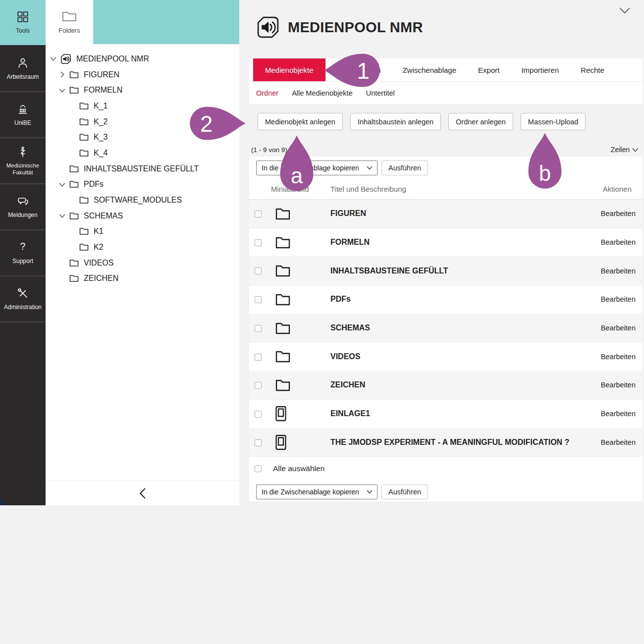  What do you see at coordinates (625, 150) in the screenshot?
I see `rows-per-page-control: Zeilen` at bounding box center [625, 150].